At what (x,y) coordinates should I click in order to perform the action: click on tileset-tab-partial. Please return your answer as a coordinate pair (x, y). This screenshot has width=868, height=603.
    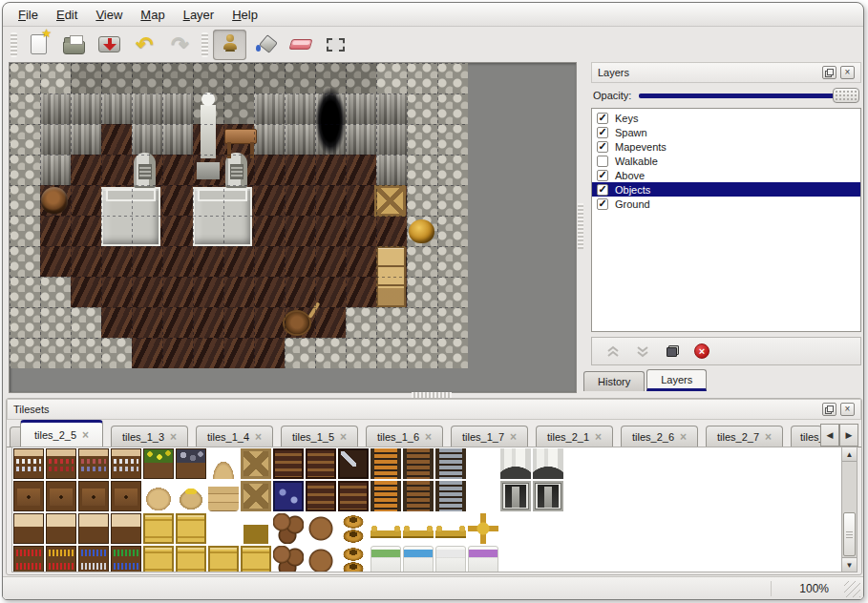
    Looking at the image, I should click on (15, 437).